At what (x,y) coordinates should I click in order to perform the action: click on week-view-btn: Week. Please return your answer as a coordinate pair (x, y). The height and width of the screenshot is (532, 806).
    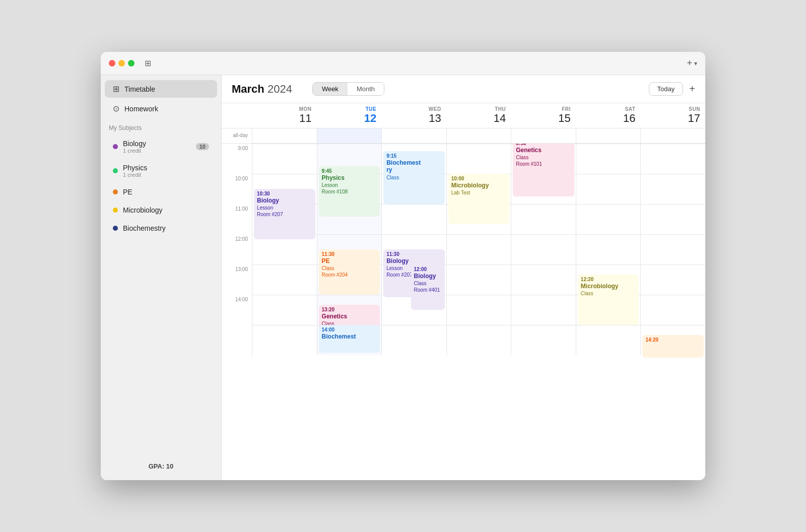
    Looking at the image, I should click on (330, 89).